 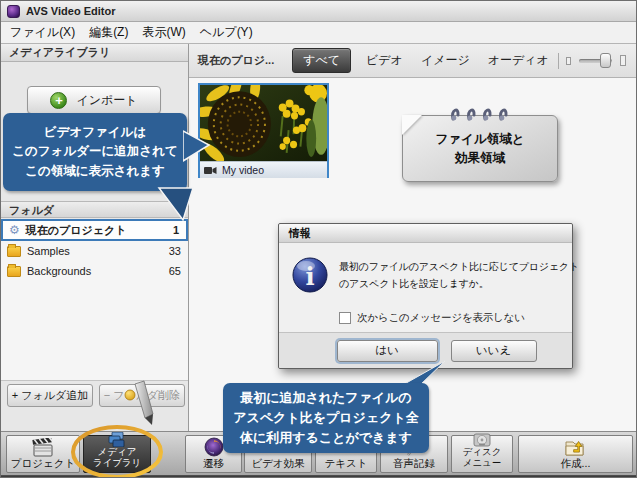 What do you see at coordinates (326, 418) in the screenshot?
I see `aspect-callout-line2: アスペクト比をプロジェクト全` at bounding box center [326, 418].